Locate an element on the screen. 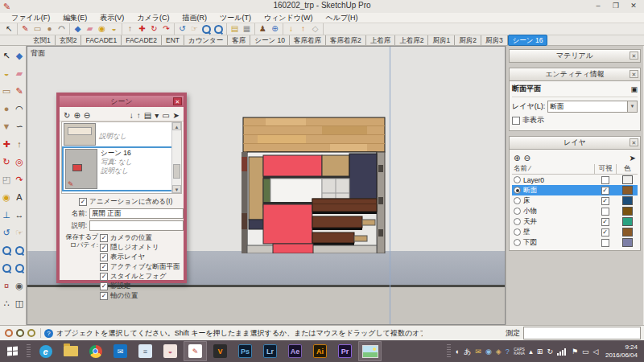 Image resolution: width=644 pixels, height=362 pixels. layers-col-name: 名前 ∕ is located at coordinates (554, 169).